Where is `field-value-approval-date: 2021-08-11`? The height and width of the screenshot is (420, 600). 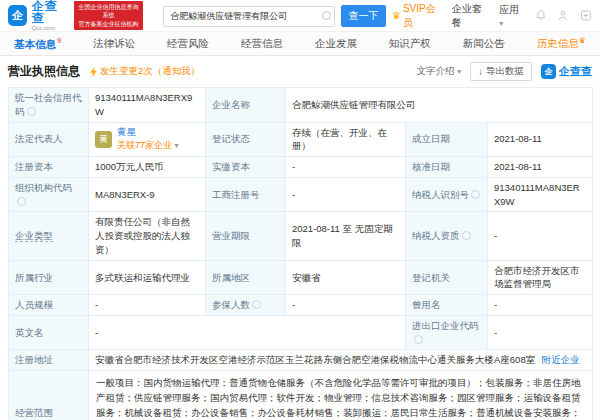 field-value-approval-date: 2021-08-11 is located at coordinates (540, 168).